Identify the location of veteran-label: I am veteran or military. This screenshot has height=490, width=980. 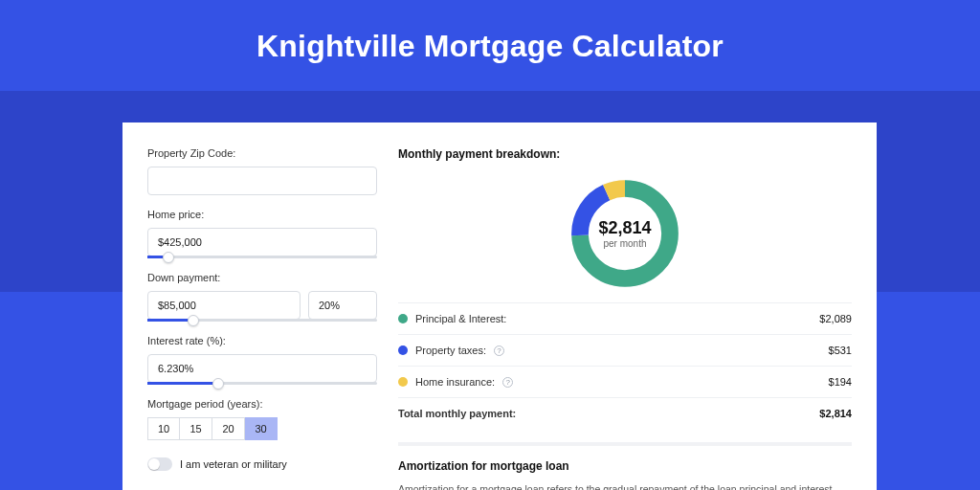
(234, 464).